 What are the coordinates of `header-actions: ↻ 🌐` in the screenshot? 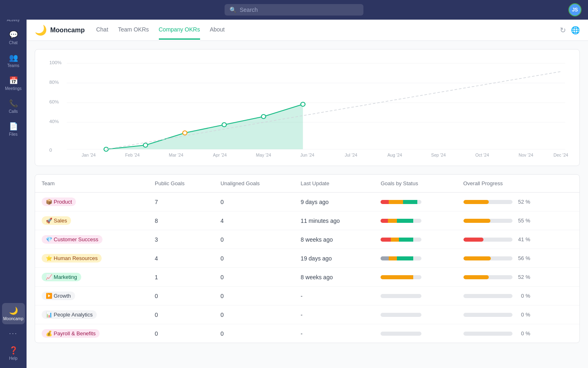 It's located at (570, 30).